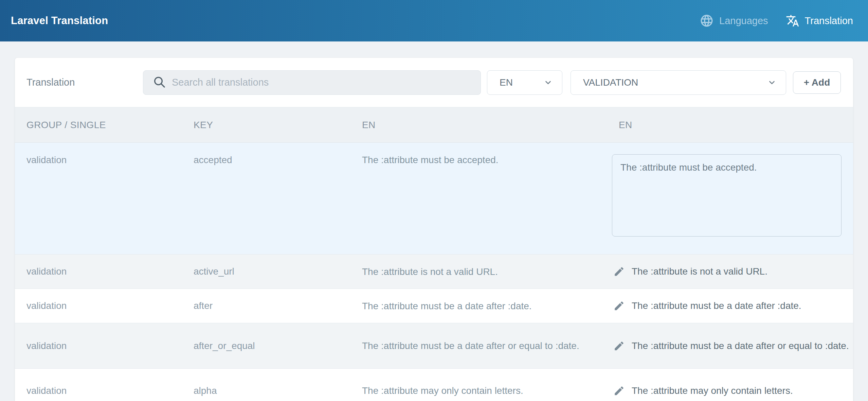 This screenshot has width=868, height=401. I want to click on cell-key: accepted, so click(278, 160).